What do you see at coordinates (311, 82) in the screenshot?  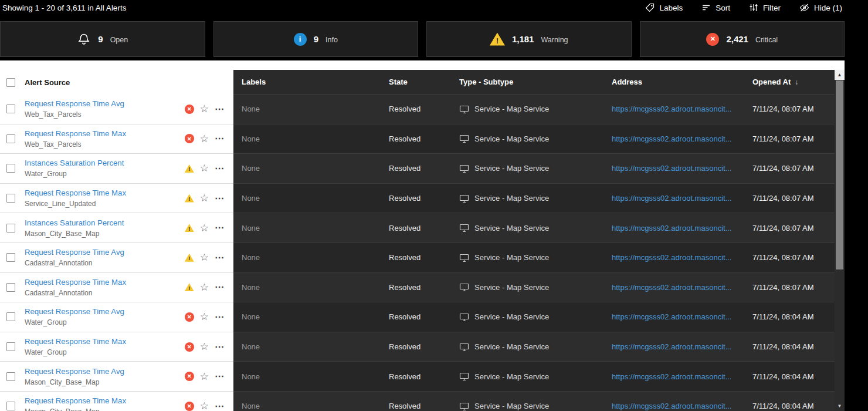 I see `header-labels: Labels` at bounding box center [311, 82].